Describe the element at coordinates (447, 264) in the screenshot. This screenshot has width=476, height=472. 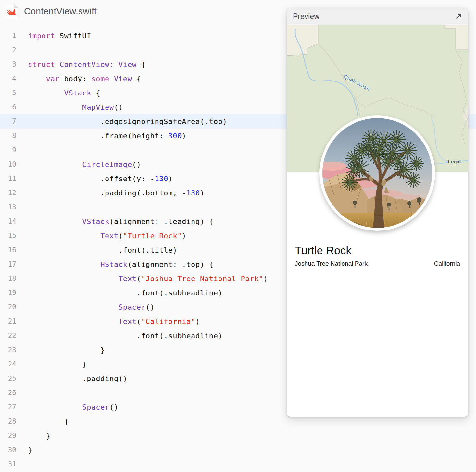
I see `landmark-state: California` at that location.